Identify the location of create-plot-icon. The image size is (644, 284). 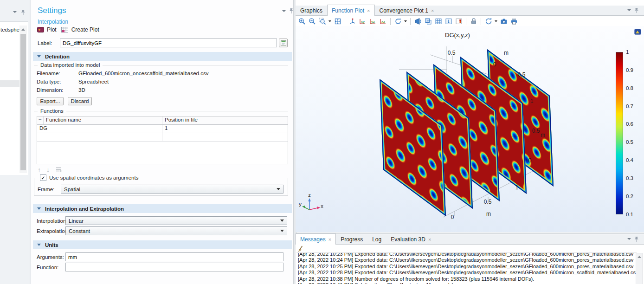
(65, 30).